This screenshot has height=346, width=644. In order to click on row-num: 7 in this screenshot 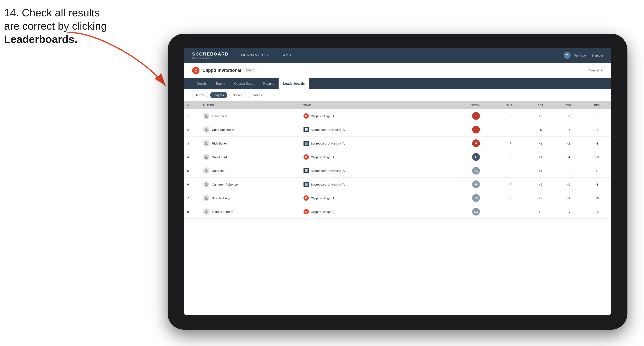, I will do `click(192, 198)`.